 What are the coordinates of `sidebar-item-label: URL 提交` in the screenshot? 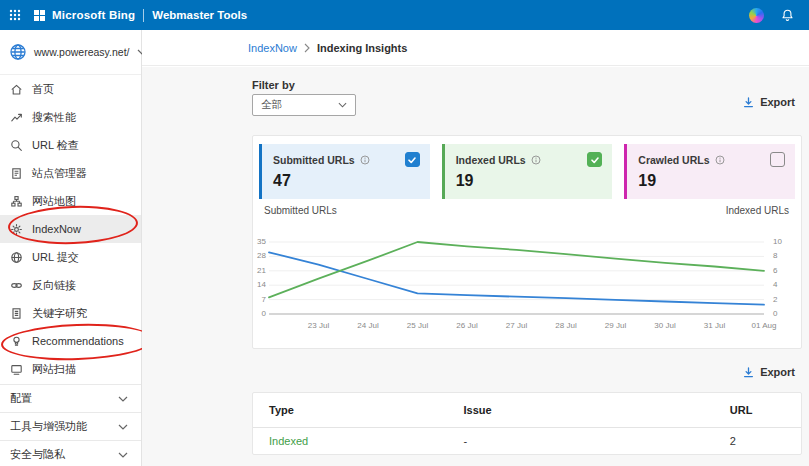 It's located at (56, 258).